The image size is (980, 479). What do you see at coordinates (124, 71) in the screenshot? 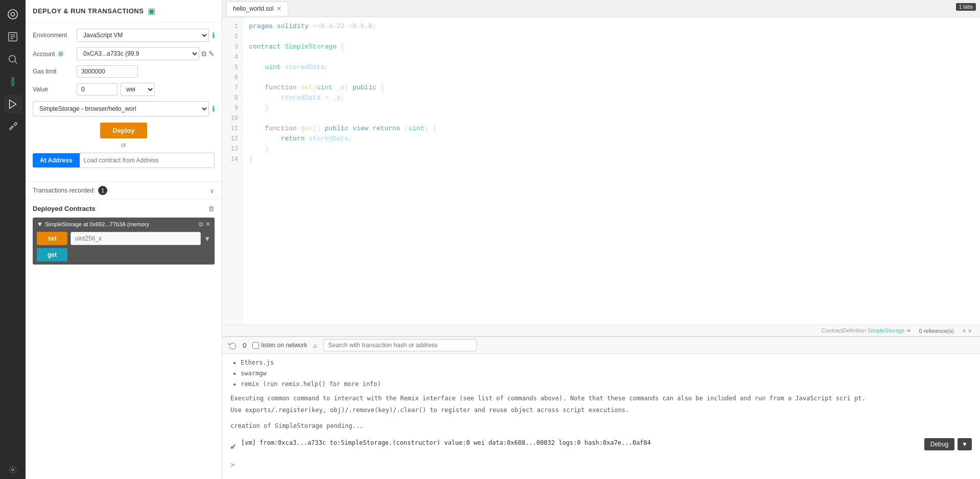
I see `gas-limit-row: Gas limit` at bounding box center [124, 71].